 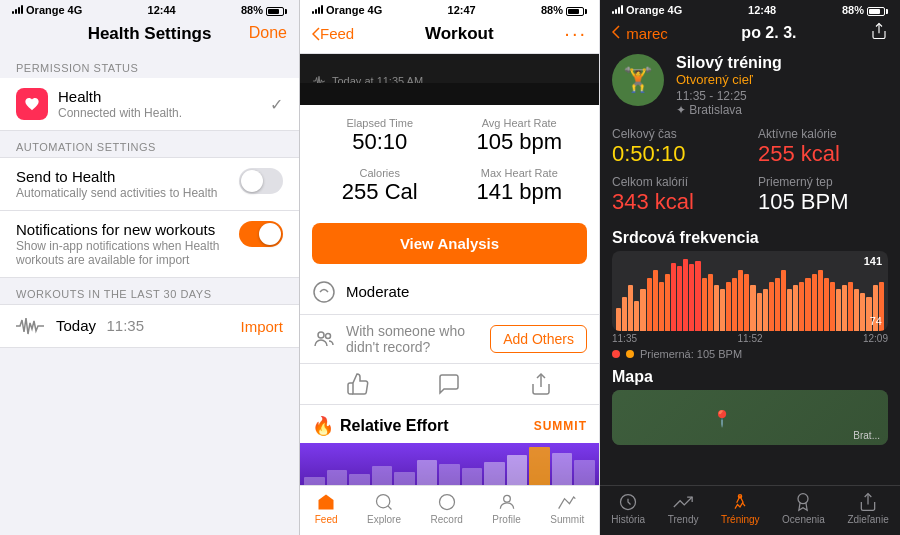 What do you see at coordinates (722, 418) in the screenshot?
I see `map-pin-icon: 📍` at bounding box center [722, 418].